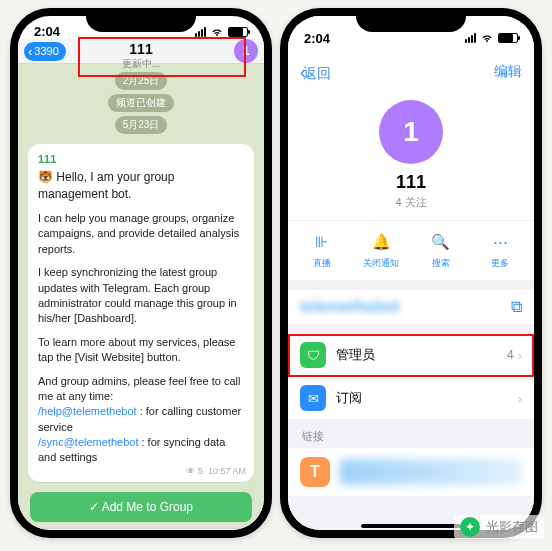 This screenshot has width=552, height=551. Describe the element at coordinates (200, 471) in the screenshot. I see `views-count: 5` at that location.